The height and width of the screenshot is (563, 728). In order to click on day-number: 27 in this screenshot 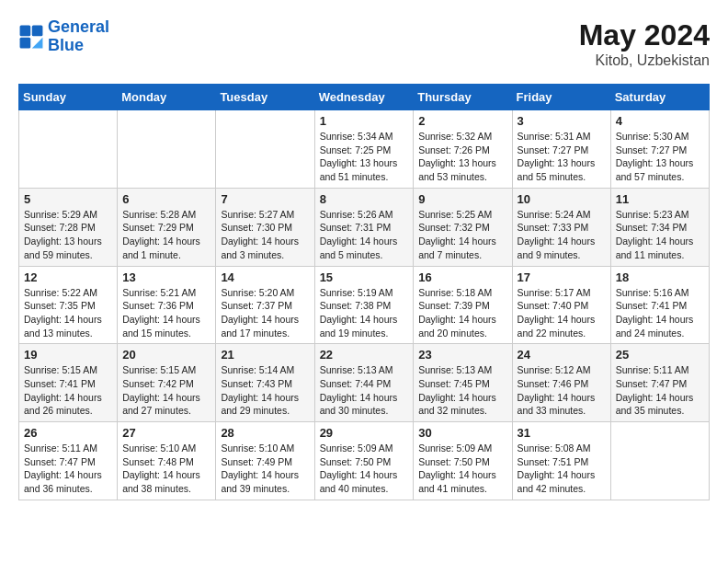, I will do `click(166, 432)`.